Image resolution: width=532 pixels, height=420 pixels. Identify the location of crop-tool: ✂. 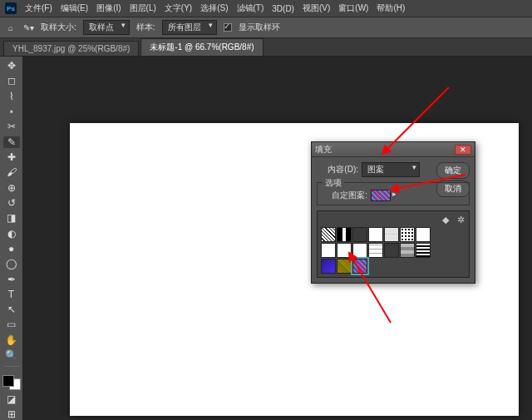
(12, 126).